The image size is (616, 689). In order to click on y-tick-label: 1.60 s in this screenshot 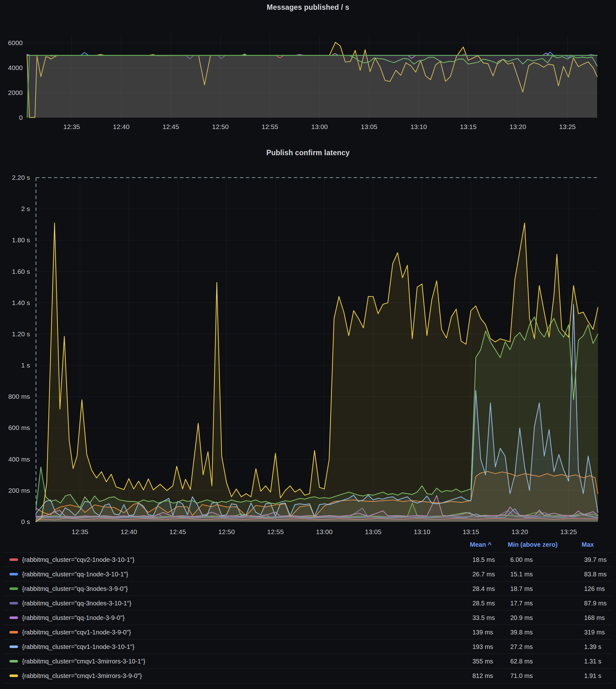, I will do `click(15, 271)`.